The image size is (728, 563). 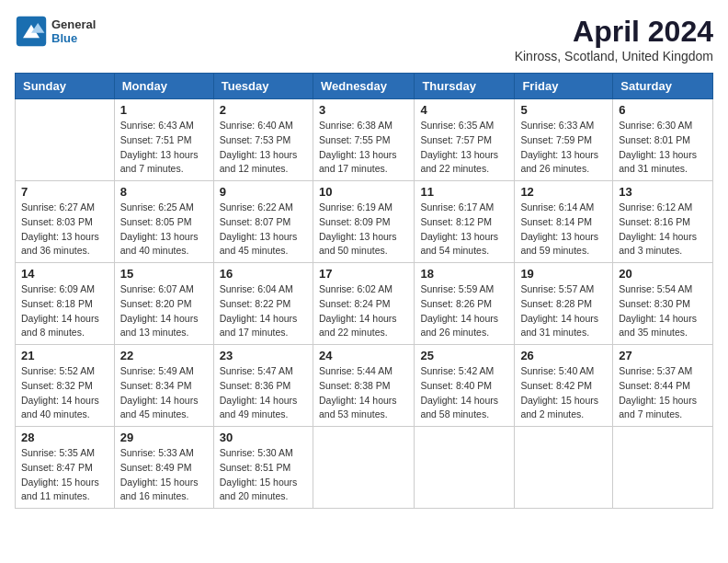 What do you see at coordinates (563, 274) in the screenshot?
I see `day-number: 19` at bounding box center [563, 274].